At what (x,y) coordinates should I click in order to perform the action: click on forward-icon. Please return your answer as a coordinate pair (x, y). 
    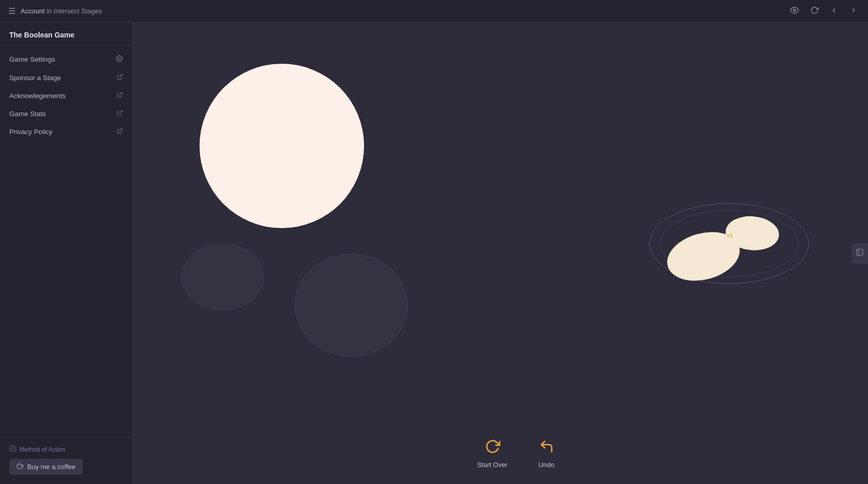
    Looking at the image, I should click on (854, 11).